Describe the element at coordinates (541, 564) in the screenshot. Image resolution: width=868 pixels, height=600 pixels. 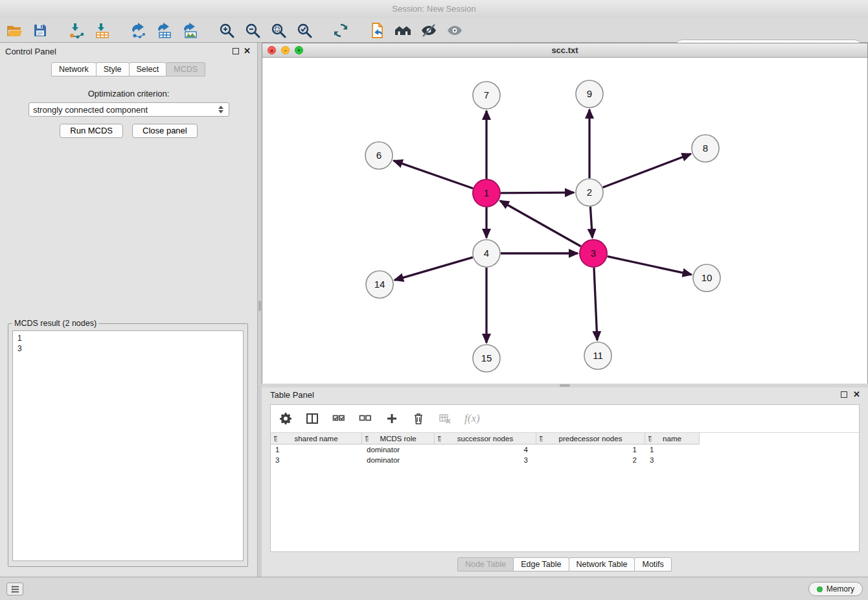
I see `tab-edge-table: Edge Table` at that location.